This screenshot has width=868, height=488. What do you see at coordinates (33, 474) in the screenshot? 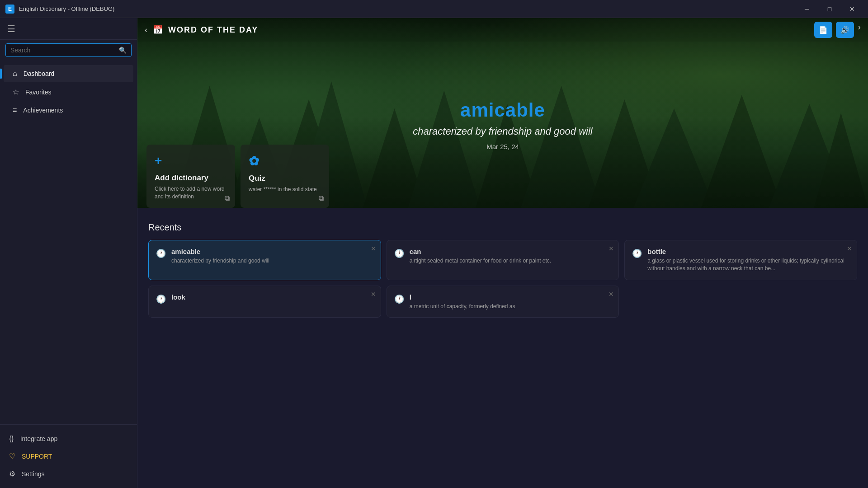
I see `sidebar-label-settings: Settings` at bounding box center [33, 474].